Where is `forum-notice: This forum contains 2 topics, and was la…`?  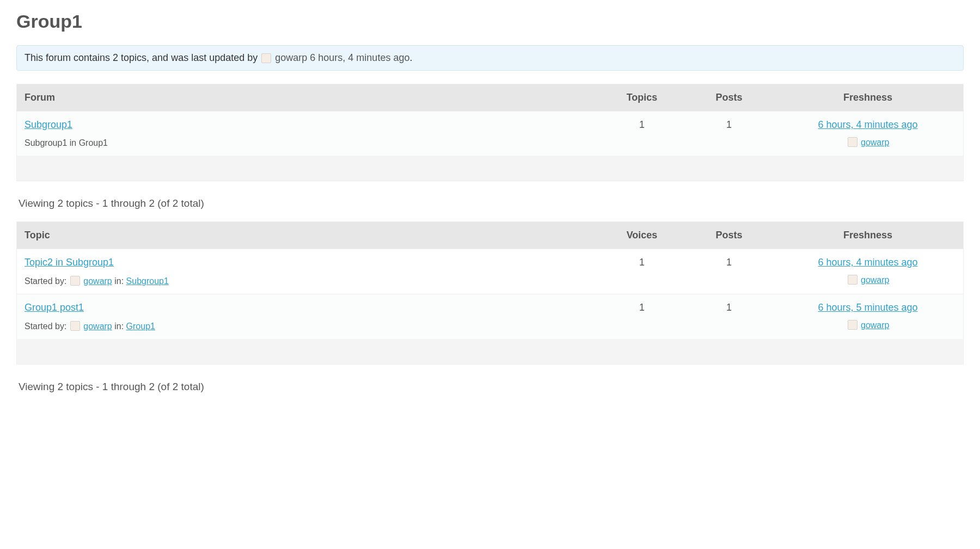 forum-notice: This forum contains 2 topics, and was la… is located at coordinates (490, 58).